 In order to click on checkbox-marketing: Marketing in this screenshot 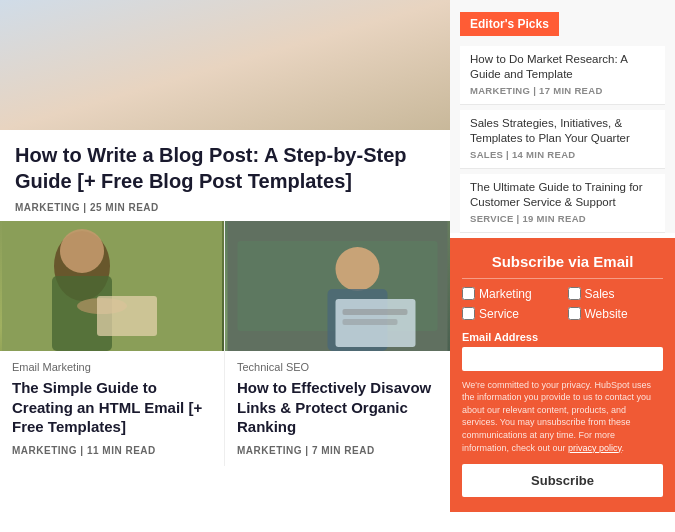, I will do `click(510, 294)`.